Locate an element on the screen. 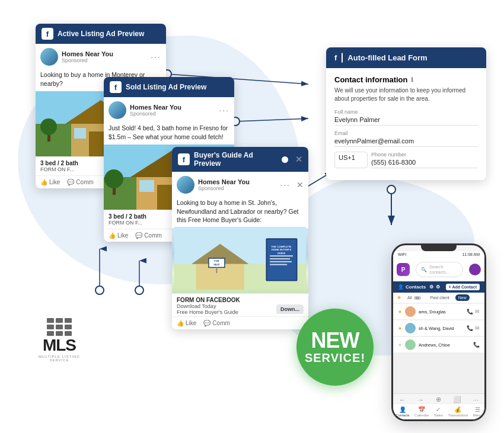 The width and height of the screenshot is (504, 433). tab-past-client: Past client is located at coordinates (439, 297).